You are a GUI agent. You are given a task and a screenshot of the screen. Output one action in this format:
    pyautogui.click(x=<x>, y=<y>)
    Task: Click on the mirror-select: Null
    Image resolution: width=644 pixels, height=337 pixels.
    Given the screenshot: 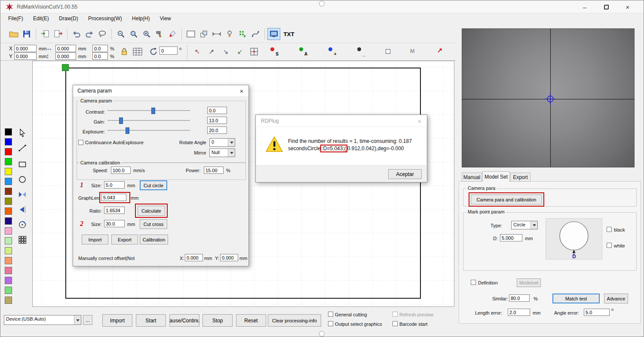 What is the action you would take?
    pyautogui.click(x=222, y=153)
    